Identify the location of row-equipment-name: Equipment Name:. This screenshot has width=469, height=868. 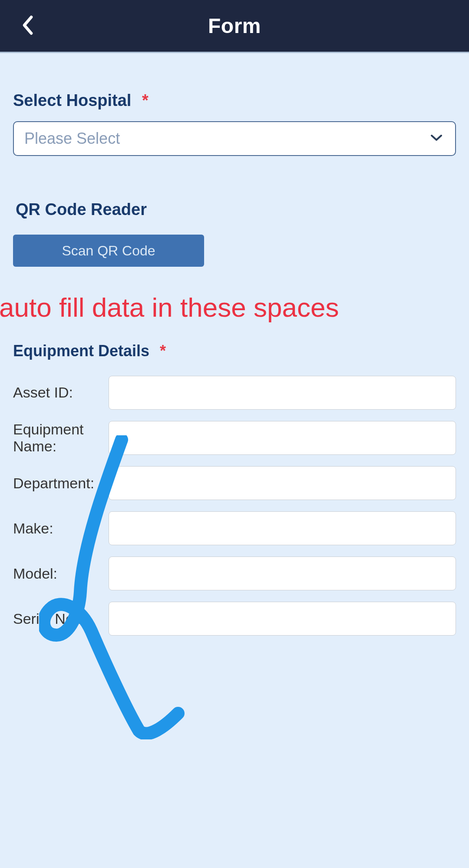
(234, 438).